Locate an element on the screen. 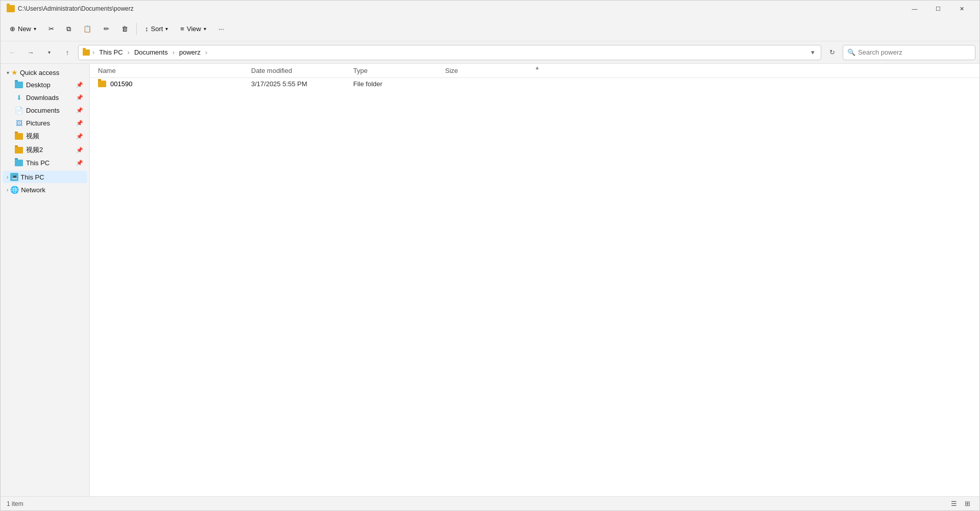 The width and height of the screenshot is (980, 511). quick-access-label: Quick access is located at coordinates (40, 72).